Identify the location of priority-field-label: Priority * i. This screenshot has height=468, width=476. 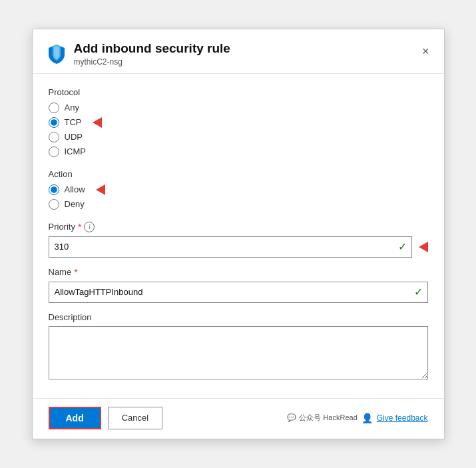
(238, 227).